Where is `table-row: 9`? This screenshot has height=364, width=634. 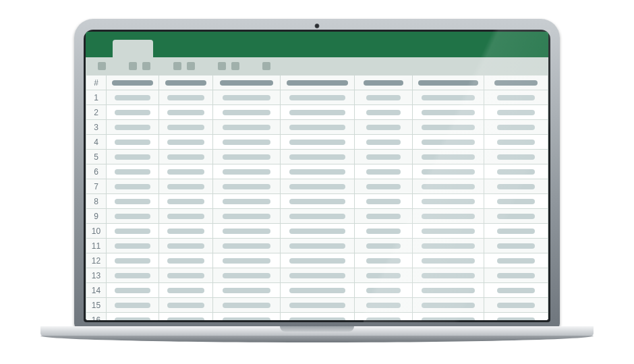 table-row: 9 is located at coordinates (317, 216).